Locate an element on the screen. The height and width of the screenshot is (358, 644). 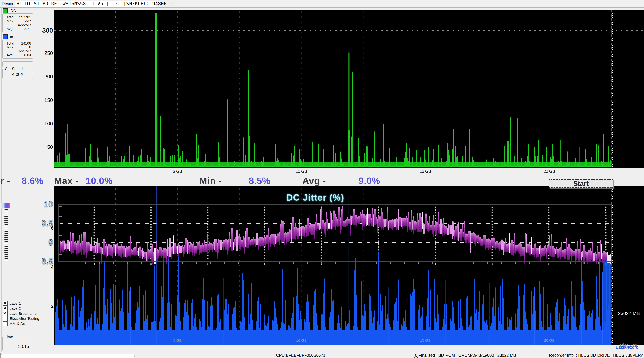
last-record-label: LastRecord is located at coordinates (627, 347).